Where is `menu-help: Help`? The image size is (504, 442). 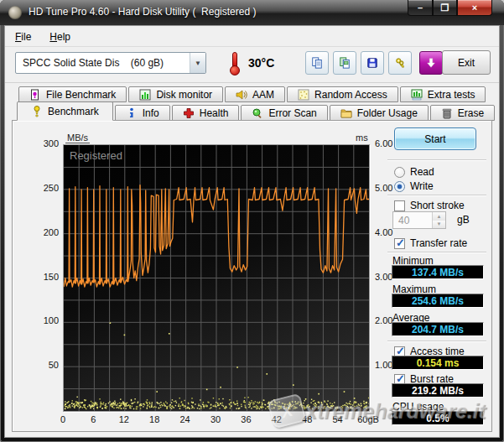
menu-help: Help is located at coordinates (60, 37).